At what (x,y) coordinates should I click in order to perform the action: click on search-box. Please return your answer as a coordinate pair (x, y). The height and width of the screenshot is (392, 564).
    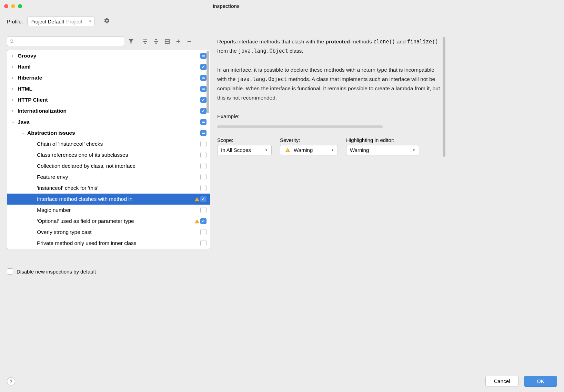
    Looking at the image, I should click on (66, 41).